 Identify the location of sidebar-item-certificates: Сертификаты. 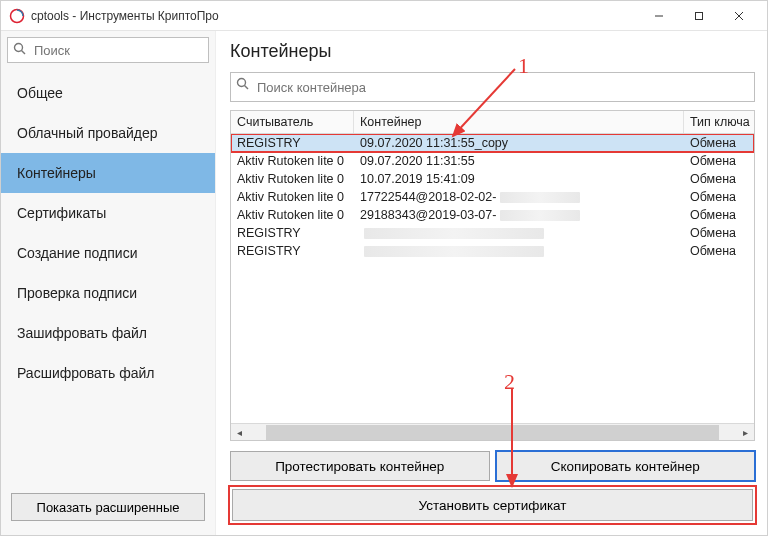
(108, 213).